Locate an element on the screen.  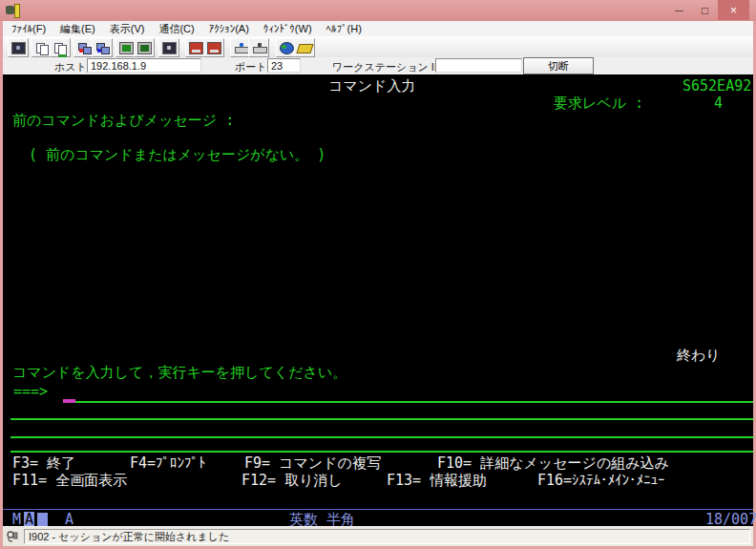
blank-screen-button is located at coordinates (18, 48).